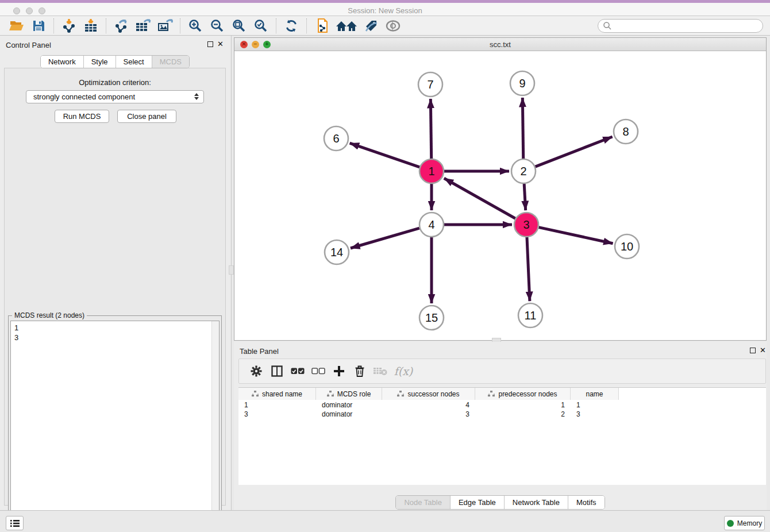 Image resolution: width=770 pixels, height=532 pixels. I want to click on node-label: 3, so click(526, 225).